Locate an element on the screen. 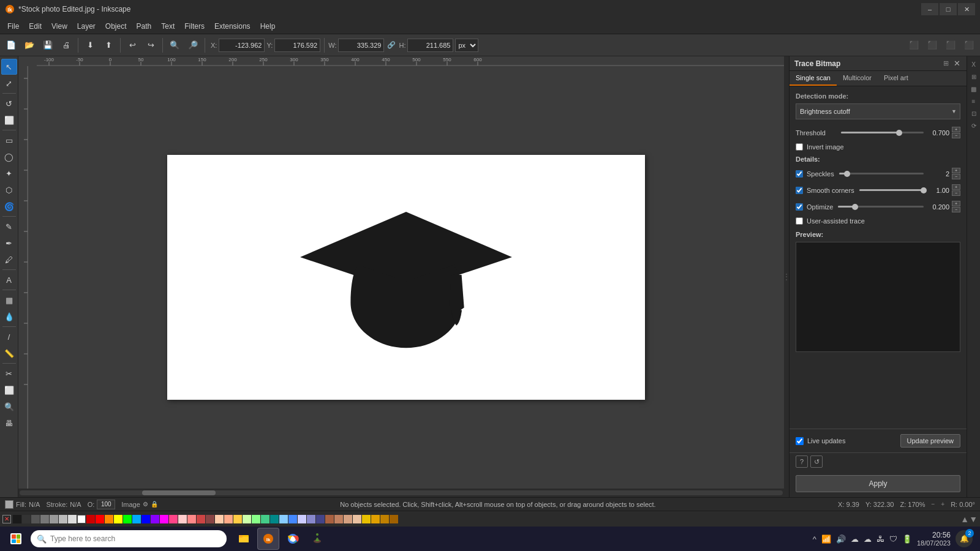 Image resolution: width=980 pixels, height=551 pixels. x-input is located at coordinates (241, 45).